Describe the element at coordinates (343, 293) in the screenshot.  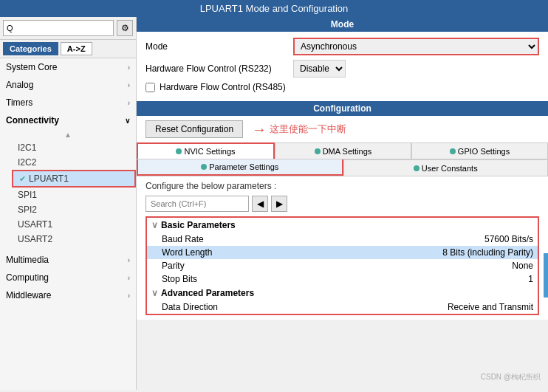
I see `advanced-params-label: ∨Advanced Parameters` at that location.